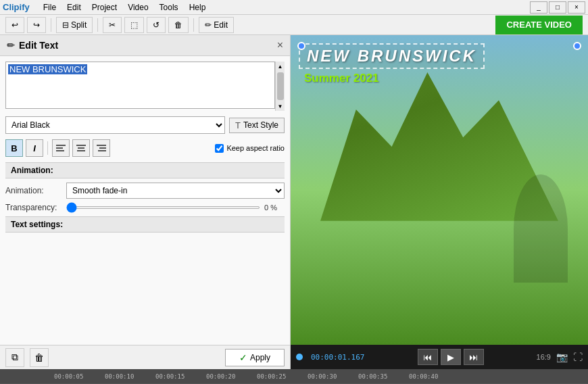 The height and width of the screenshot is (384, 588). What do you see at coordinates (255, 358) in the screenshot?
I see `apply-button: ✓ Apply` at bounding box center [255, 358].